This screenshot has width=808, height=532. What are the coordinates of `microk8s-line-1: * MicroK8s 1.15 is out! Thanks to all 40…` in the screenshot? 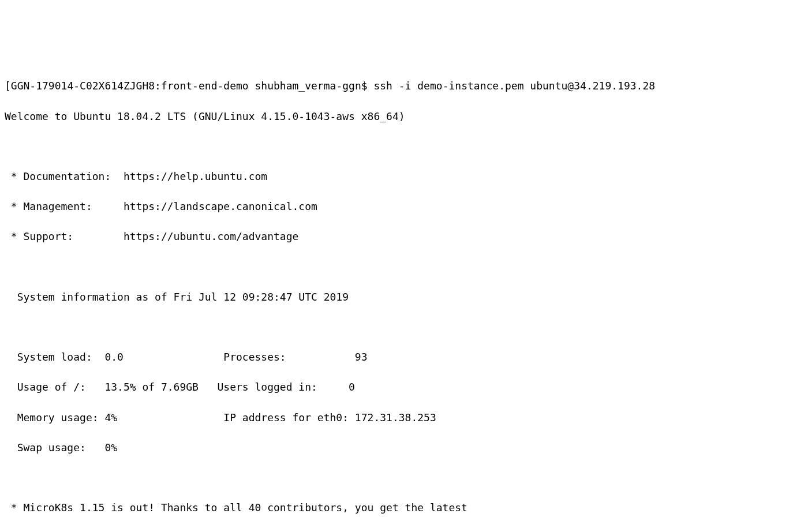 It's located at (404, 508).